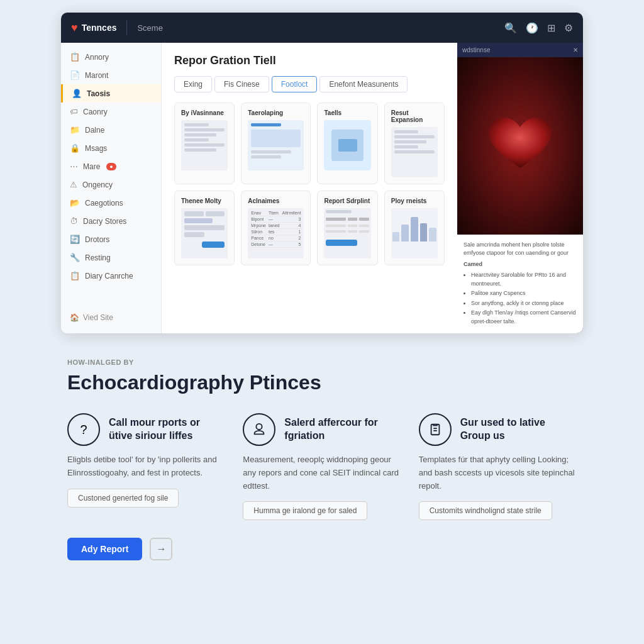  I want to click on app-name: Tennces, so click(99, 28).